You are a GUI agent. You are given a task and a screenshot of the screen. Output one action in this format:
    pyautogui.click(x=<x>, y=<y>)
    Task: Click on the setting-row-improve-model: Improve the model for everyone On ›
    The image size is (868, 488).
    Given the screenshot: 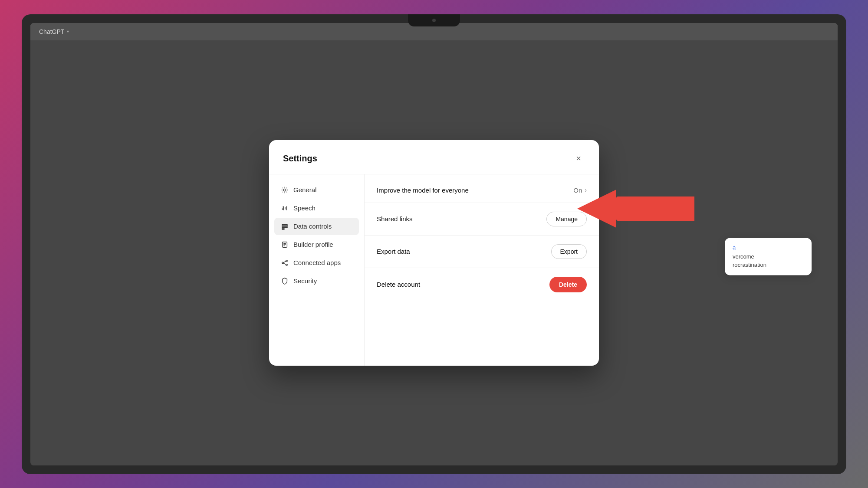 What is the action you would take?
    pyautogui.click(x=482, y=190)
    